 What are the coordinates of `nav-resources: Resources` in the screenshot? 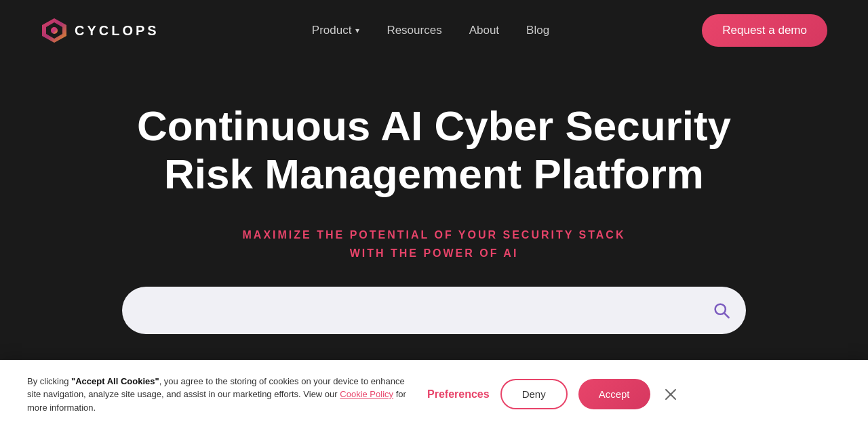 It's located at (414, 30).